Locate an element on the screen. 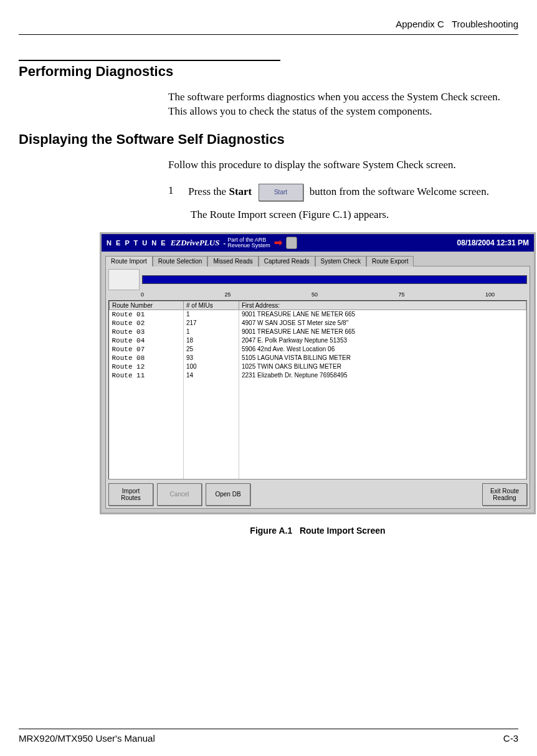  appendix-label: Appendix C is located at coordinates (420, 24).